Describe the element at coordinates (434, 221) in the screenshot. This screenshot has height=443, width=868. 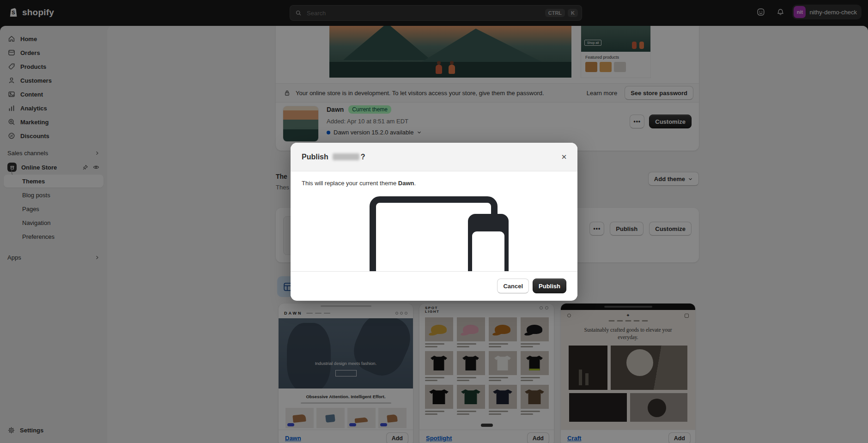
I see `modal-body: This will replace your current theme Daw…` at that location.